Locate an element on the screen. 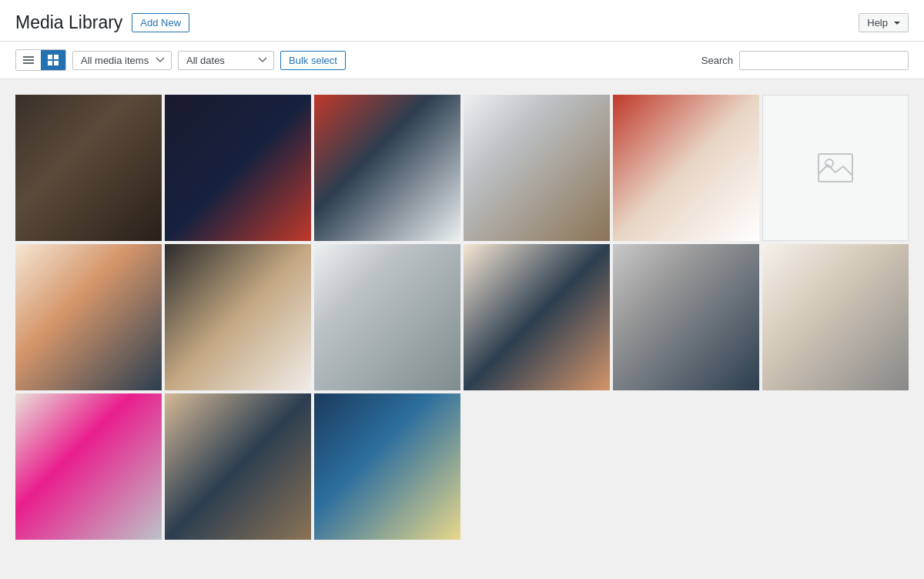  list-view-button is located at coordinates (28, 60).